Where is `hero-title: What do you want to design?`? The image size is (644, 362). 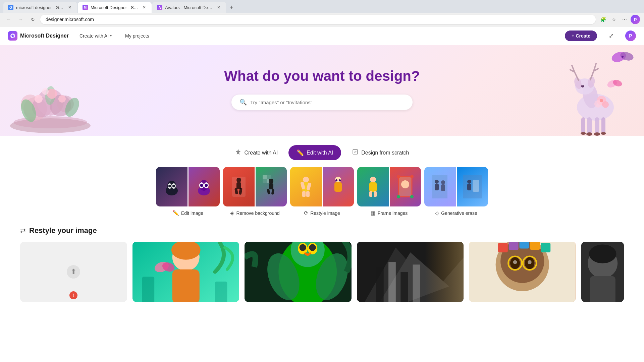 hero-title: What do you want to design? is located at coordinates (322, 76).